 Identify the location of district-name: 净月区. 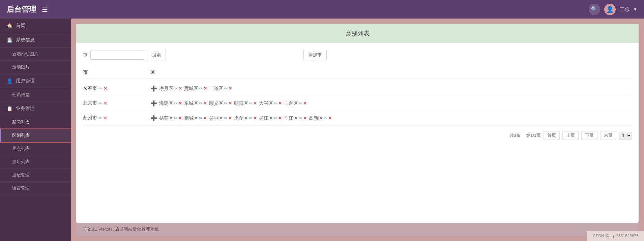
(166, 89).